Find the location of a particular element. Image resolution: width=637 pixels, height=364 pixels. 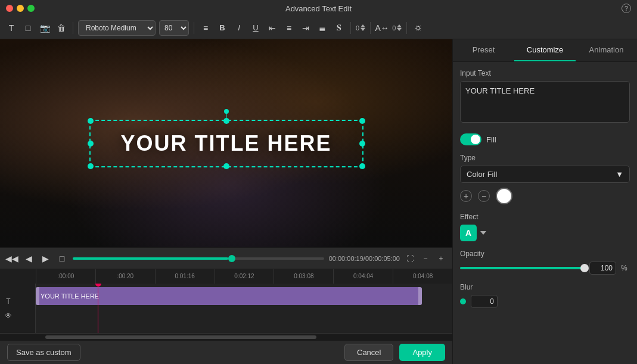

apply-button: Apply is located at coordinates (422, 353).